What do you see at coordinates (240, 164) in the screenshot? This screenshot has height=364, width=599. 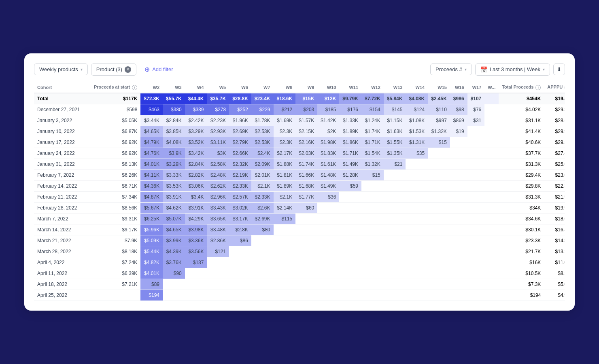 I see `week-cell: $2.32K` at bounding box center [240, 164].